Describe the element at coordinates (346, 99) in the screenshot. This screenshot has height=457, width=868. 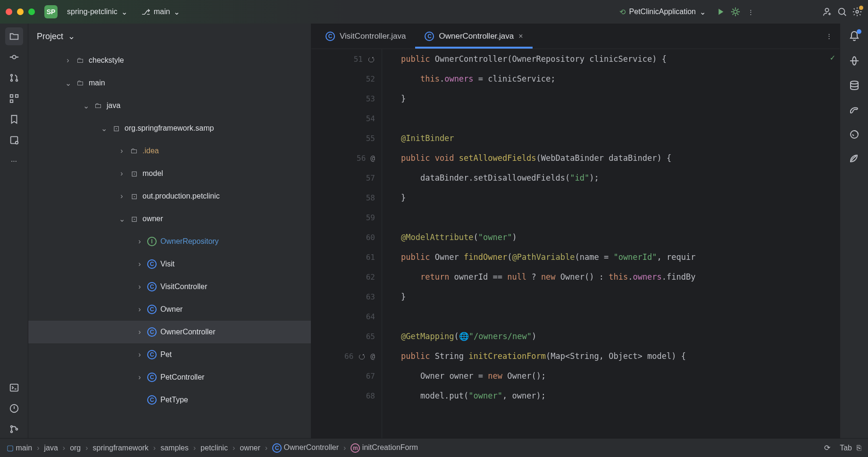
I see `gutter-line: 53` at that location.